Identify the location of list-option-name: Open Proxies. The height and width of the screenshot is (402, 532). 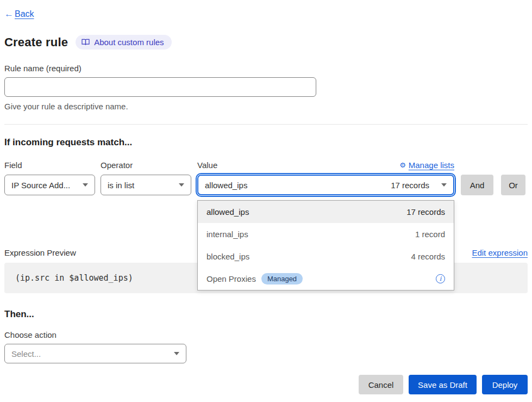
(231, 279).